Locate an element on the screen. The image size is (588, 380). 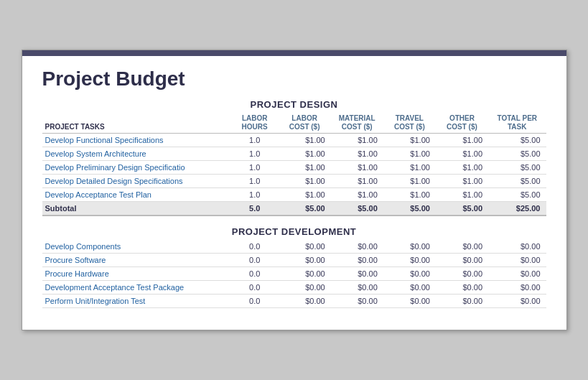
header-material-cost: MATERIAL COST ($) is located at coordinates (358, 124).